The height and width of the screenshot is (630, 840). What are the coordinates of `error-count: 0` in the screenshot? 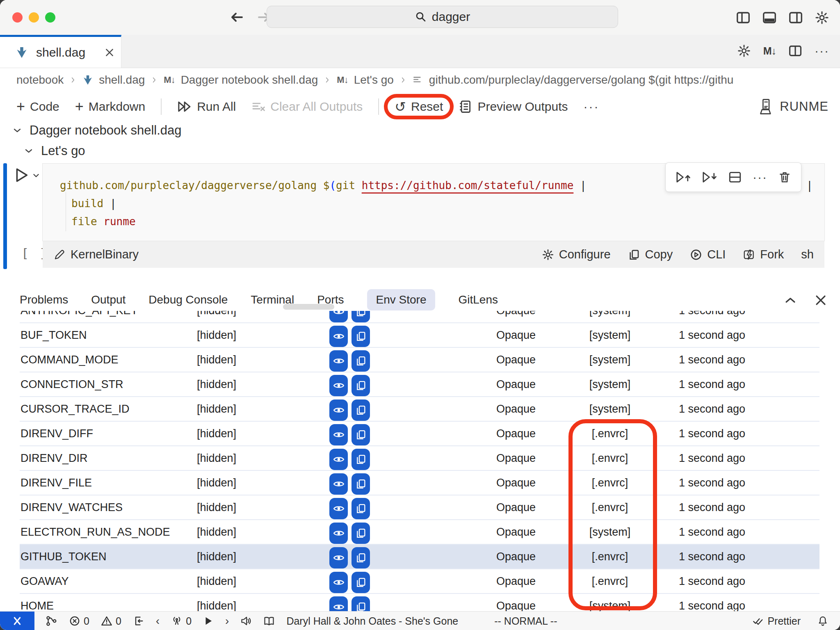 It's located at (79, 621).